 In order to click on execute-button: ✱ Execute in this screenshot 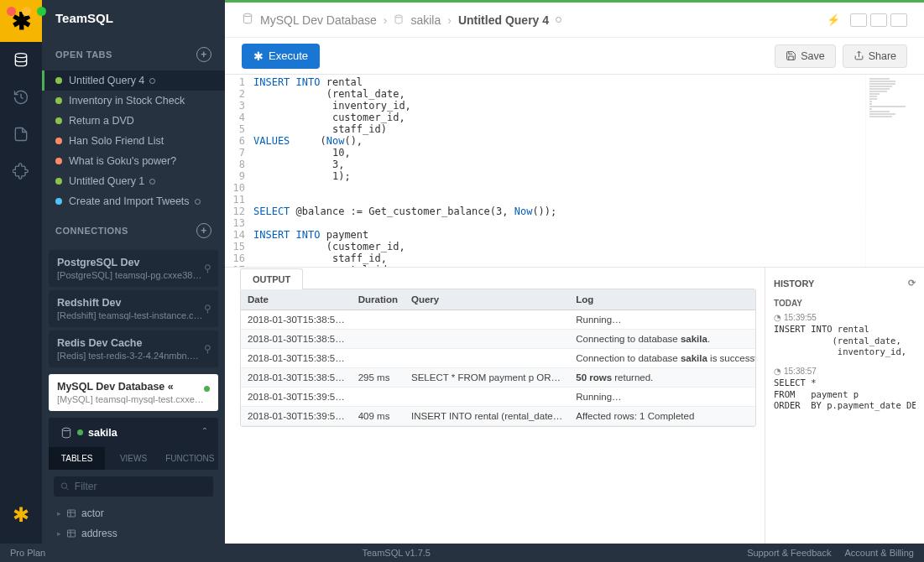, I will do `click(280, 56)`.